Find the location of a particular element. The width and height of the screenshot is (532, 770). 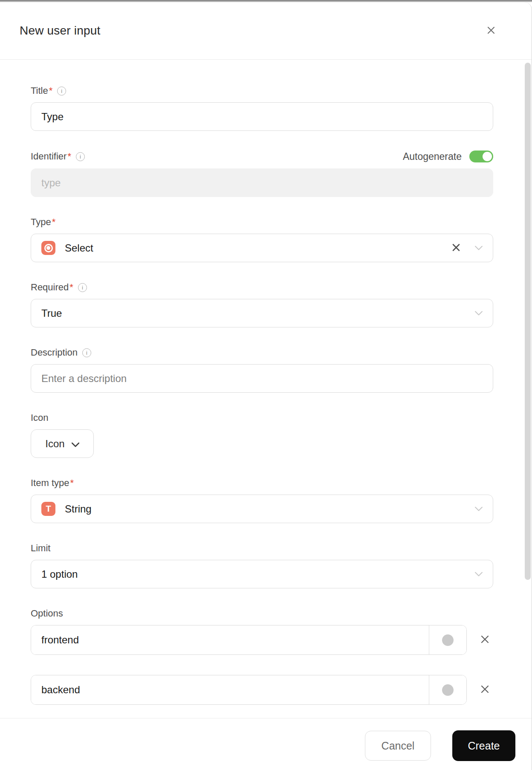

required-select-value: True is located at coordinates (52, 313).